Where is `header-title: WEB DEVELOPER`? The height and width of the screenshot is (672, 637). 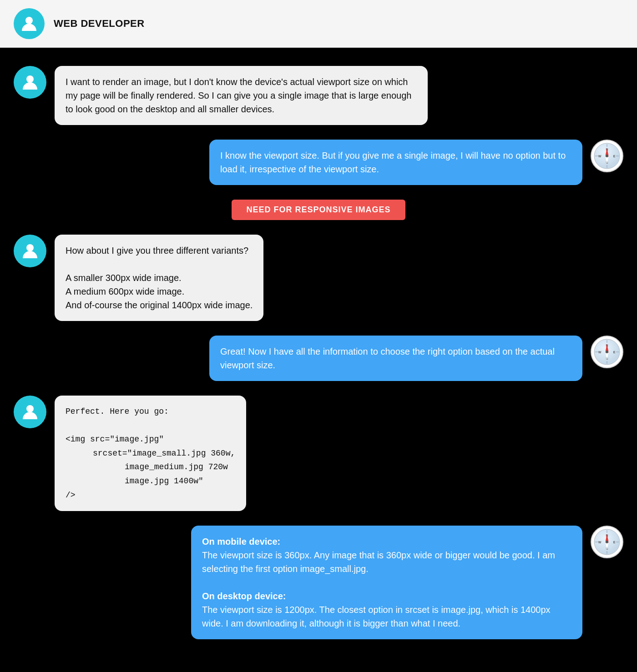 header-title: WEB DEVELOPER is located at coordinates (99, 24).